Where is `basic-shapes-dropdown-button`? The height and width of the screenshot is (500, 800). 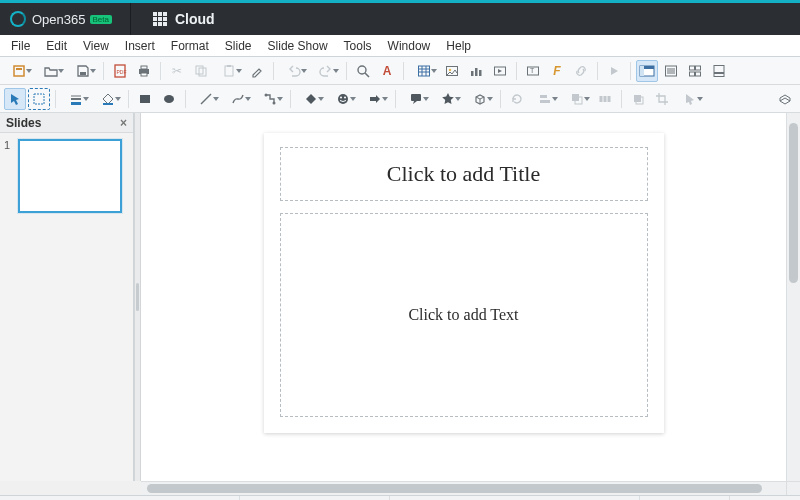 basic-shapes-dropdown-button is located at coordinates (311, 99).